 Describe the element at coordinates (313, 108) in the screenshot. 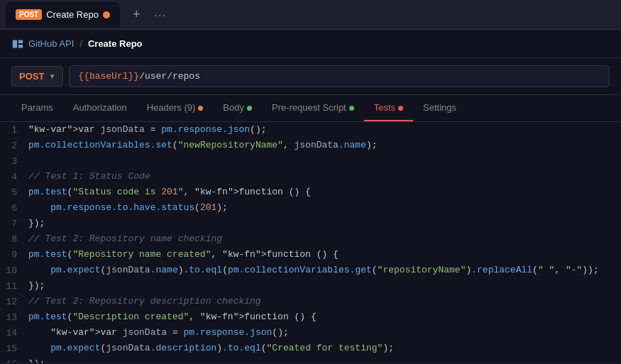

I see `tab-pre-request-script: Pre-request Script` at that location.